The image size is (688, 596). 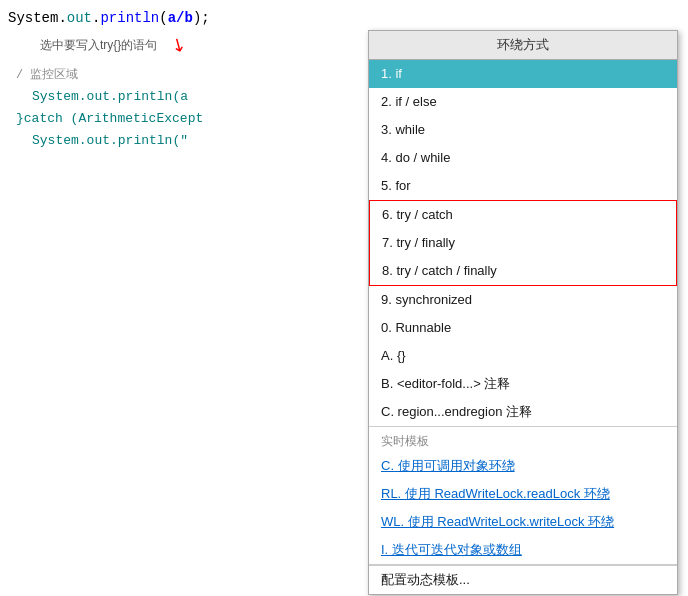 What do you see at coordinates (523, 158) in the screenshot?
I see `dropdown-item-do-while: 4. do / while` at bounding box center [523, 158].